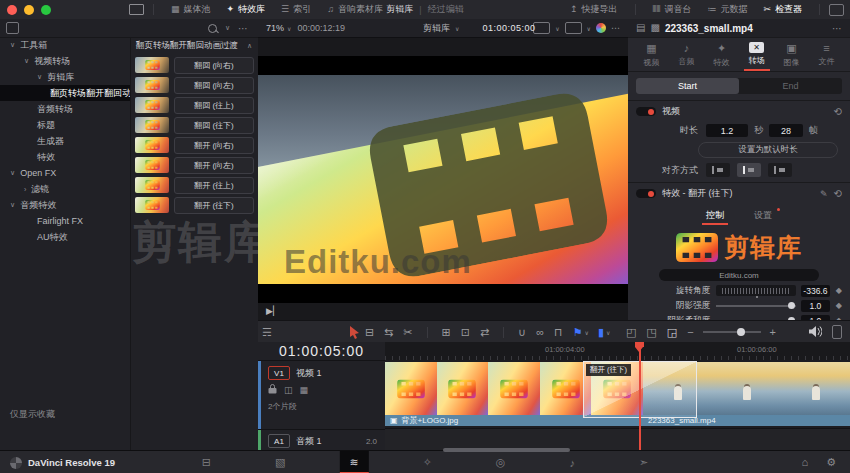 This screenshot has height=473, width=850. What do you see at coordinates (484, 332) in the screenshot?
I see `replace-clip-icon: ⇄` at bounding box center [484, 332].